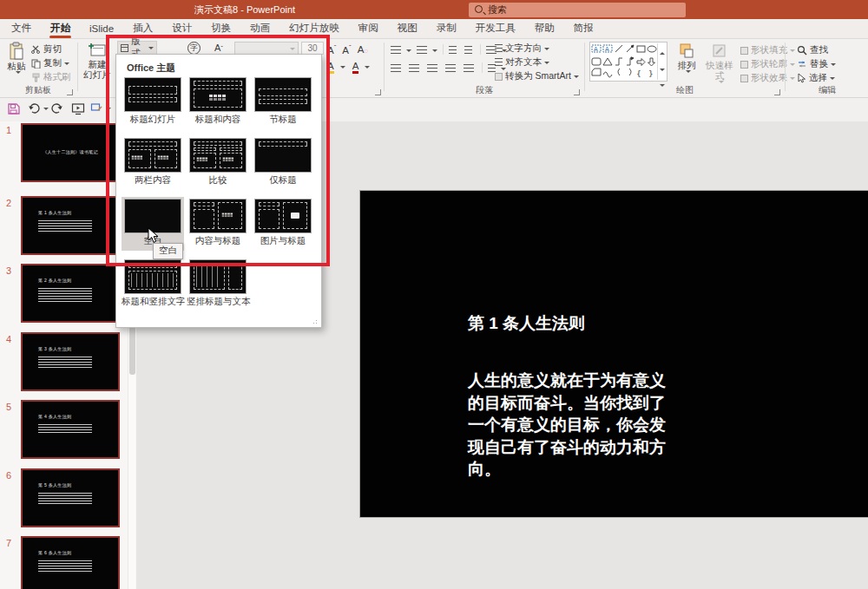 Image resolution: width=868 pixels, height=589 pixels. Describe the element at coordinates (219, 48) in the screenshot. I see `font-grow-button-top: Aˆ` at that location.